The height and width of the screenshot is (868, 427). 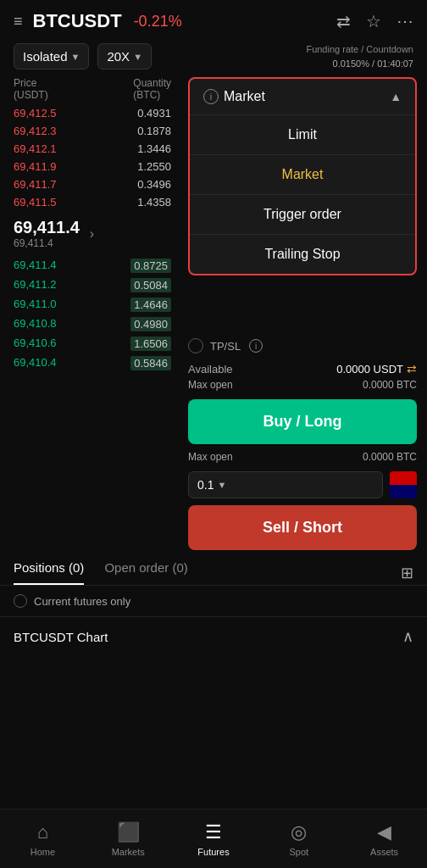 What do you see at coordinates (46, 56) in the screenshot?
I see `margin-mode-label: Isolated` at bounding box center [46, 56].